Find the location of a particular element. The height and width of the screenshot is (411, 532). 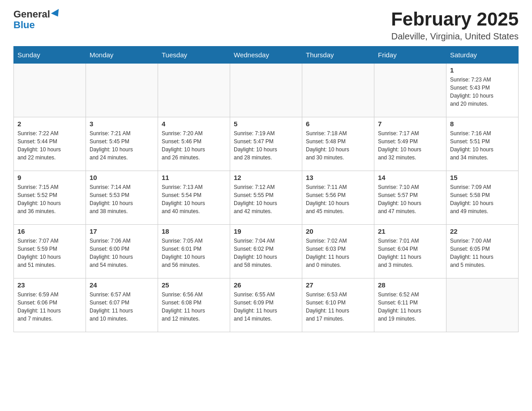

calendar-subtitle: Daleville, Virginia, United States is located at coordinates (455, 37).